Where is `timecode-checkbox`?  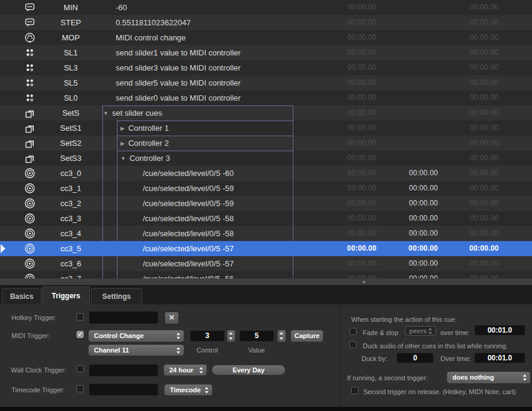
timecode-checkbox is located at coordinates (80, 389).